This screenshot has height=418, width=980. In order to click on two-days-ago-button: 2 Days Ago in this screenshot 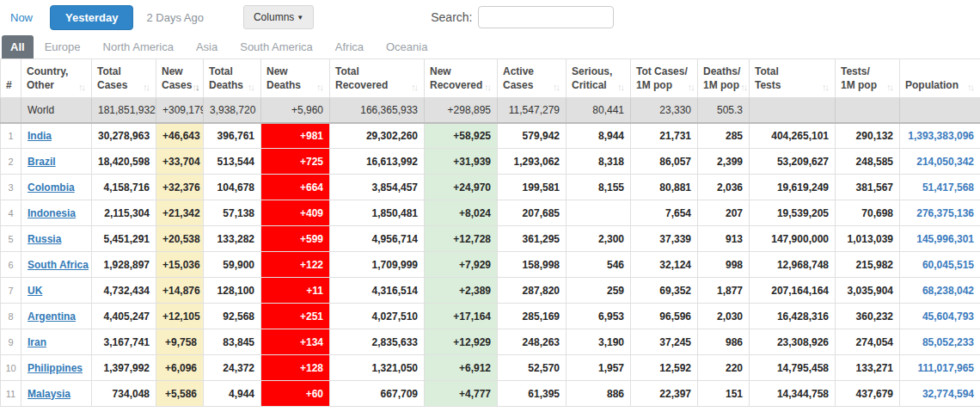, I will do `click(175, 17)`.